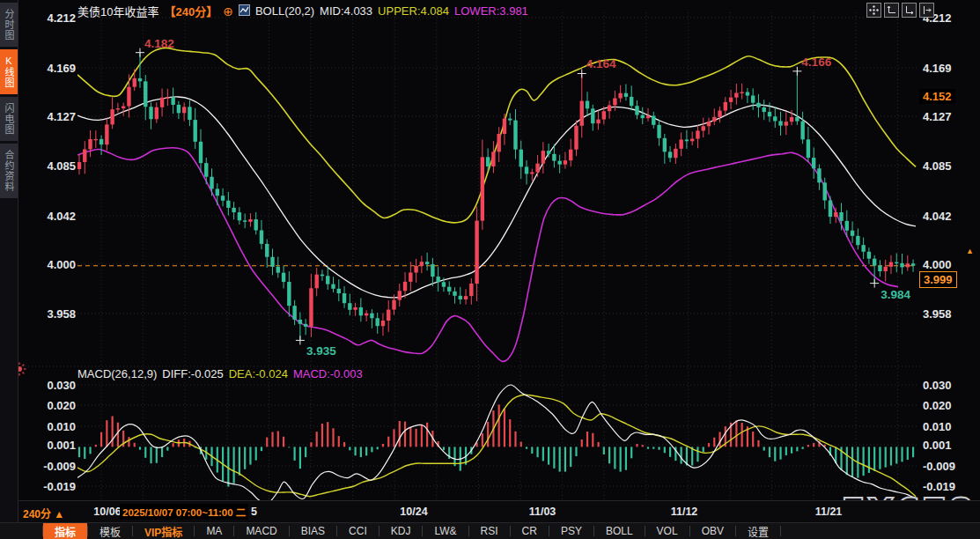 The image size is (980, 539). What do you see at coordinates (159, 44) in the screenshot?
I see `extreme-price-annotation: 4.182` at bounding box center [159, 44].